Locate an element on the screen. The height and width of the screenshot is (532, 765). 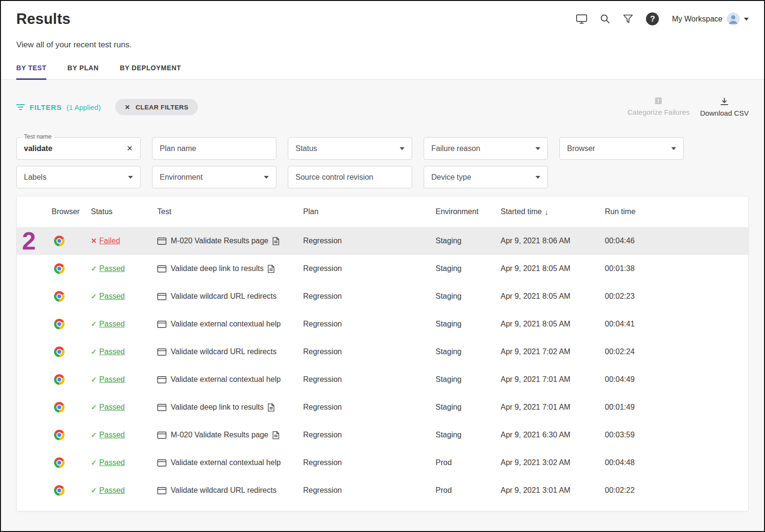
table-row: ✕ Failed M-020 Validate Results page Reg… is located at coordinates (382, 241).